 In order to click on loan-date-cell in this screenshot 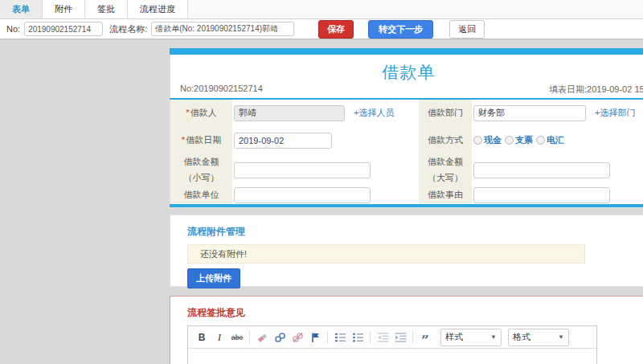, I will do `click(326, 140)`.